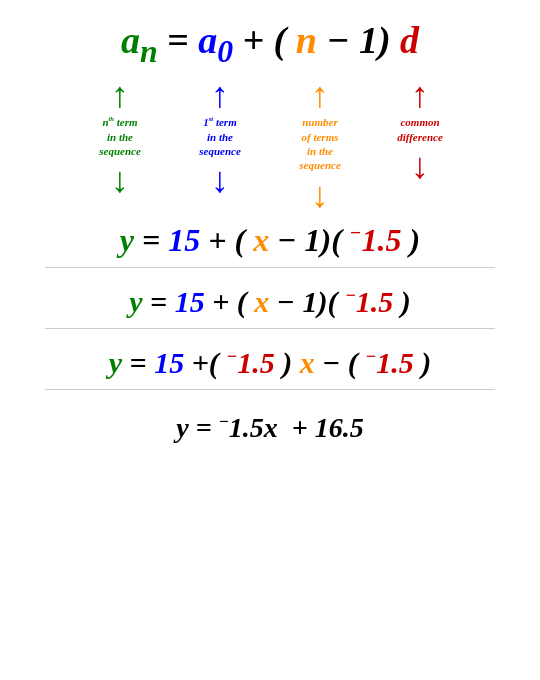  I want to click on an-term: an, so click(140, 40).